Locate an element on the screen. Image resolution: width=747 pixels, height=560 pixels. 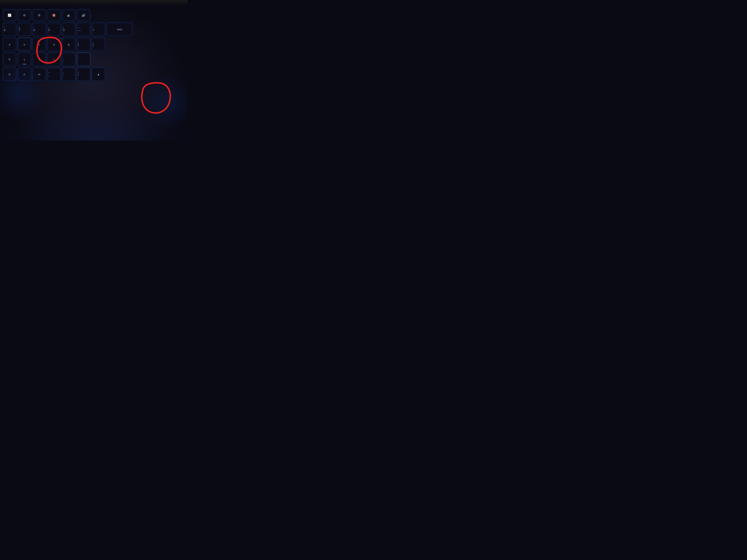
key-j-underline is located at coordinates (24, 64).